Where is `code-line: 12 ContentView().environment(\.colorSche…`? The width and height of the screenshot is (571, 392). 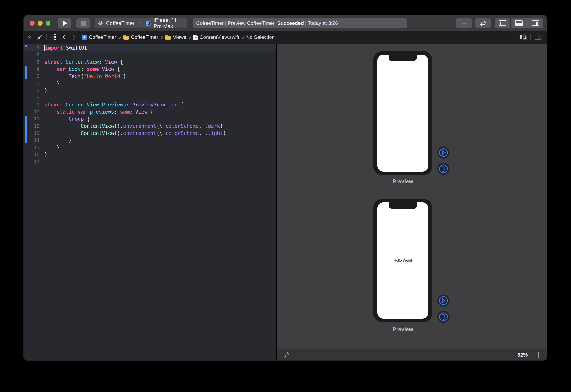 code-line: 12 ContentView().environment(\.colorSche… is located at coordinates (150, 126).